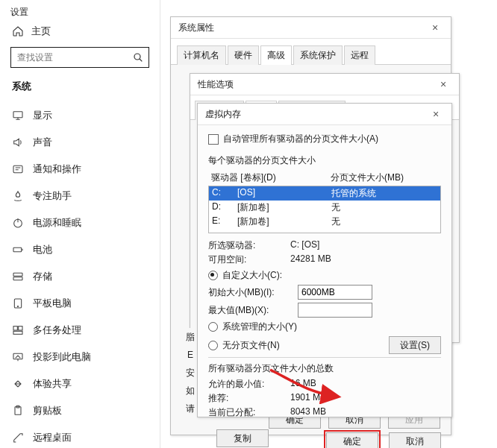 The width and height of the screenshot is (497, 448). I want to click on sysprops-tab: 硬件, so click(243, 55).